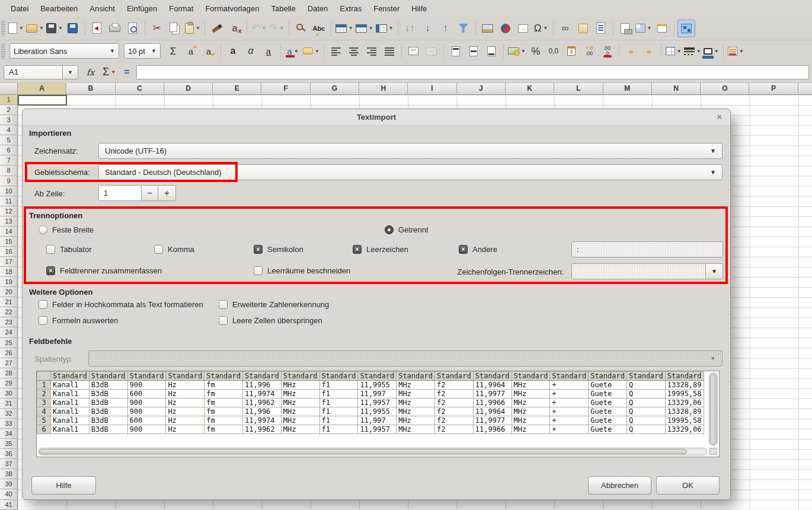 The width and height of the screenshot is (812, 510). Describe the element at coordinates (446, 28) in the screenshot. I see `sort-descending-icon: ↑` at that location.